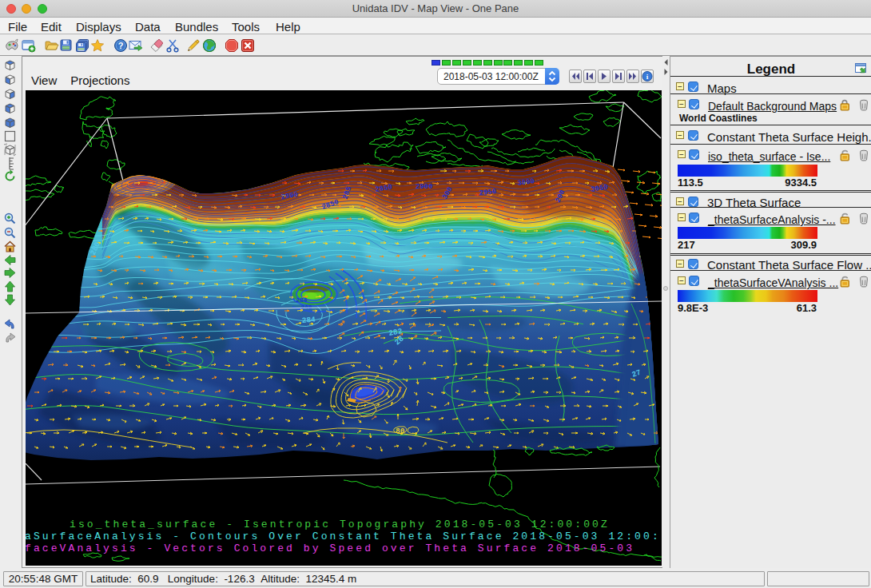 This screenshot has height=588, width=871. Describe the element at coordinates (400, 431) in the screenshot. I see `svg-text: 80` at that location.